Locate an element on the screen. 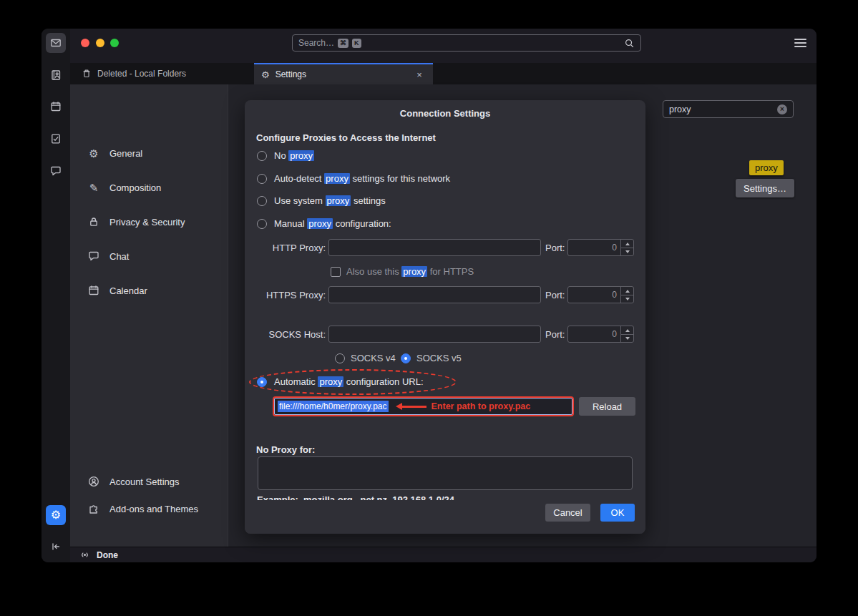  sidebar-item-label: Add-ons and Themes is located at coordinates (154, 509).